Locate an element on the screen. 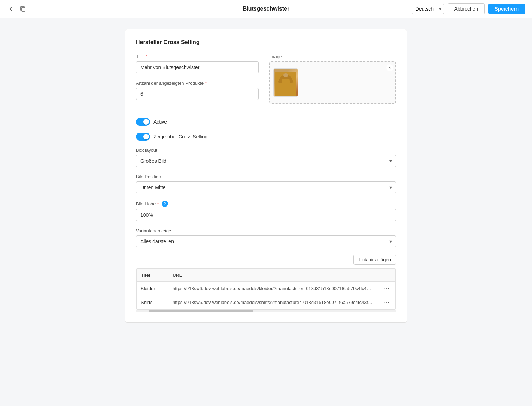  required-star-3: * is located at coordinates (158, 204).